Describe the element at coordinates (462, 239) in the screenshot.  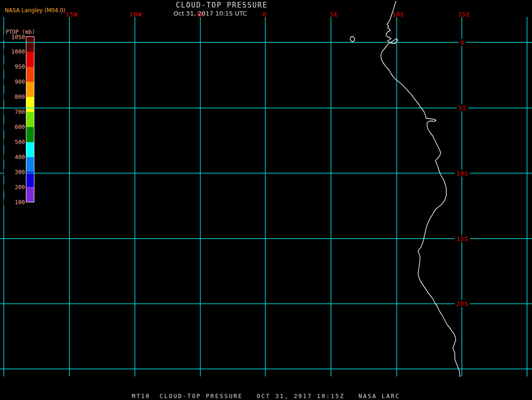
I see `latitude-label-15S: 15S` at that location.